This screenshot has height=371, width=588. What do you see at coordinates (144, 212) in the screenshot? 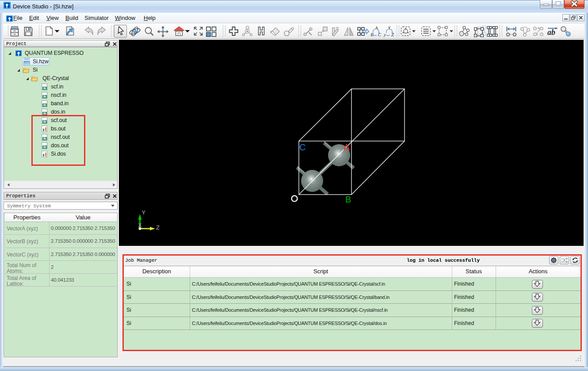
I see `svg-text: Y` at bounding box center [144, 212].